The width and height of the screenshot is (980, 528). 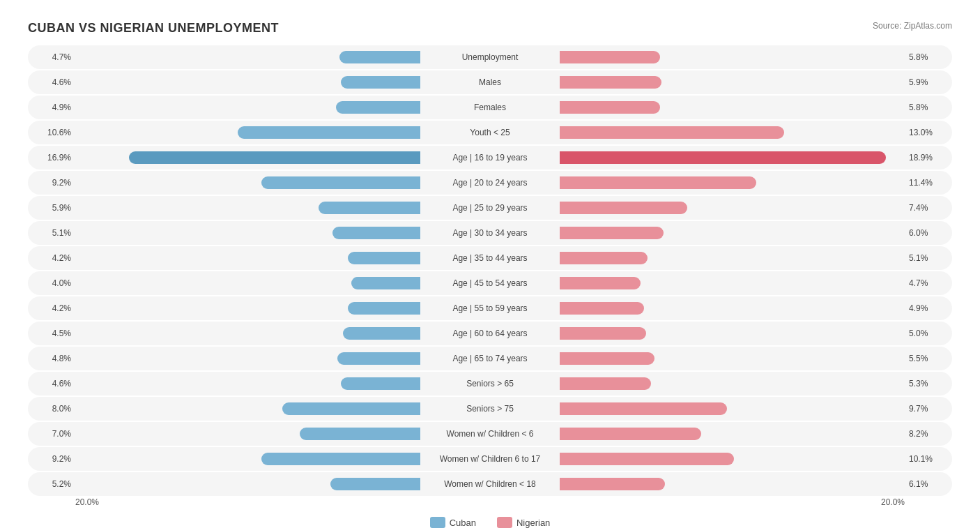 I want to click on bar-row: 9.2%Women w/ Children 6 to 1710.1%, so click(x=490, y=459).